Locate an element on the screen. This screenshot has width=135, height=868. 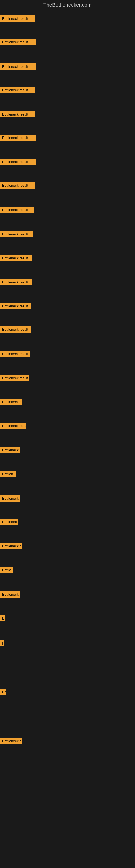
site-title: TheBottlenecker.com is located at coordinates (68, 5).